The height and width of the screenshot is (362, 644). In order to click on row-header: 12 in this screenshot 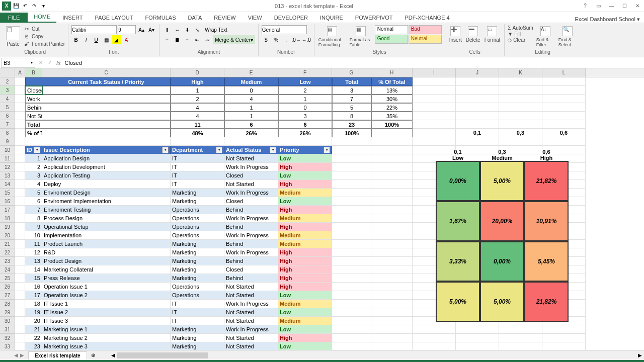, I will do `click(8, 167)`.